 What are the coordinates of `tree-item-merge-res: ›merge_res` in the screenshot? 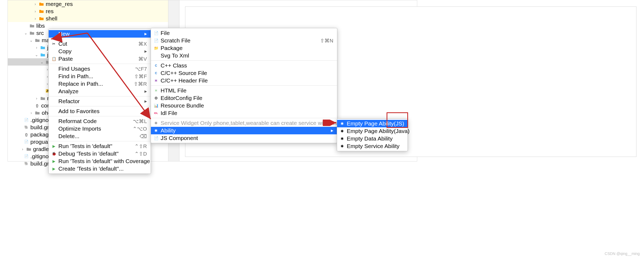 It's located at (88, 4).